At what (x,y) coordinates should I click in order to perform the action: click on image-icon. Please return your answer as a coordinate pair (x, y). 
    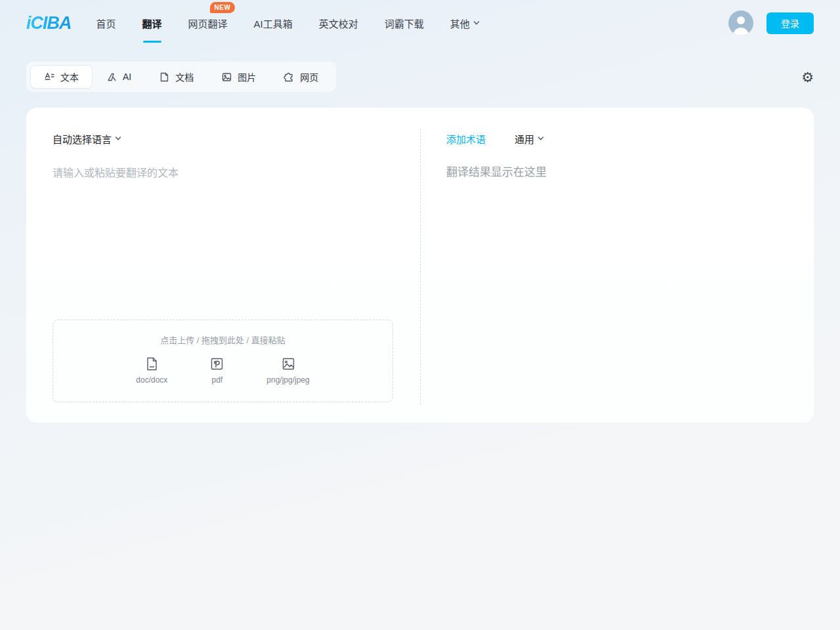
    Looking at the image, I should click on (227, 77).